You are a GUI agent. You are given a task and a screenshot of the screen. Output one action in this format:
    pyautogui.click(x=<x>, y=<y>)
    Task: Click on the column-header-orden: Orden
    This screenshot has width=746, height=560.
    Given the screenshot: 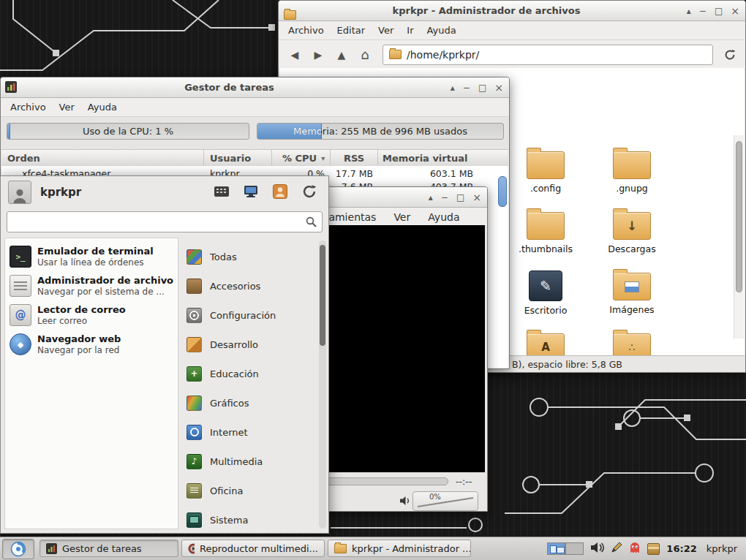 What is the action you would take?
    pyautogui.click(x=102, y=158)
    